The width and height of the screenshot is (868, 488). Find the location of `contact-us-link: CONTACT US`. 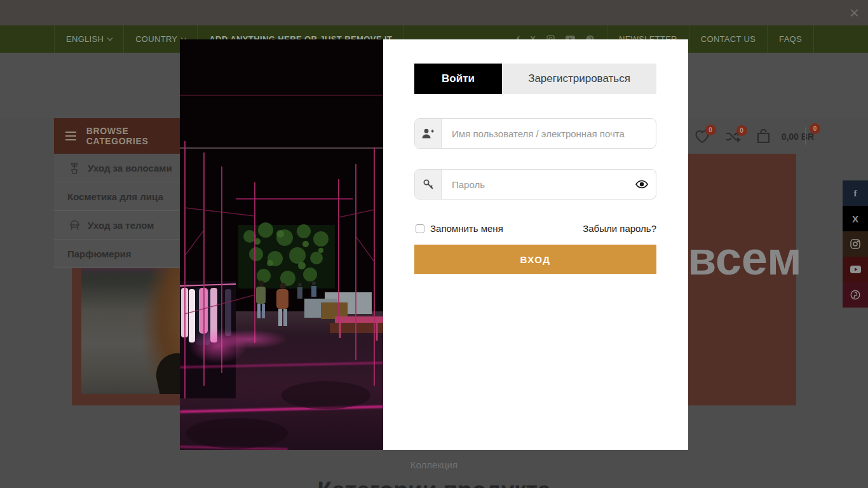

contact-us-link: CONTACT US is located at coordinates (728, 39).